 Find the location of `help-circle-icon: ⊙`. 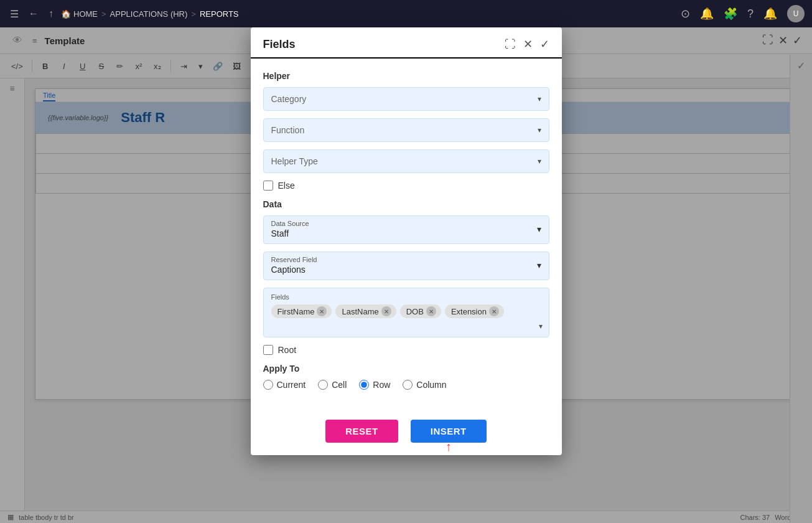

help-circle-icon: ⊙ is located at coordinates (686, 14).